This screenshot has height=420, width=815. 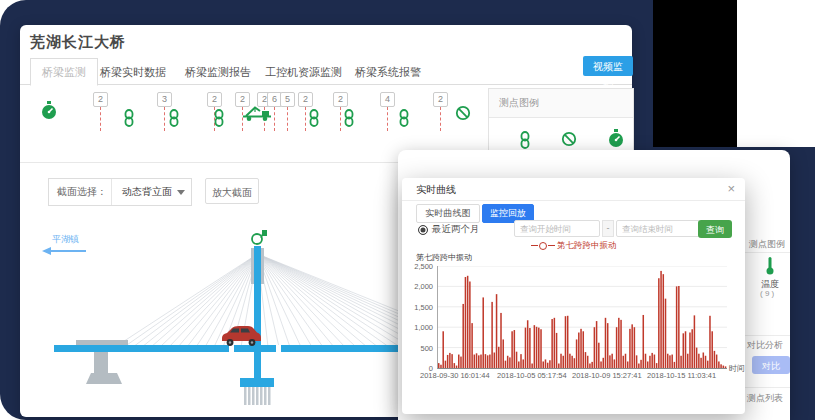 I want to click on section-select-value: 动态背立面, so click(x=147, y=192).